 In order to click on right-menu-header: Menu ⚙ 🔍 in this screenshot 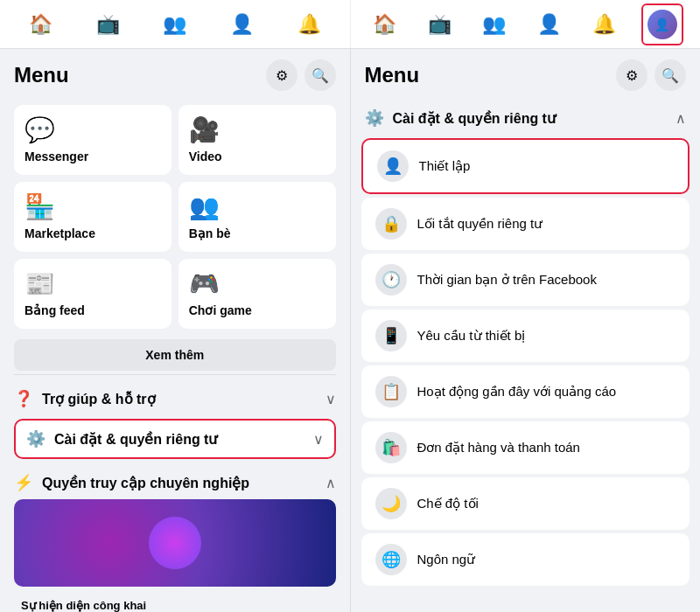, I will do `click(526, 73)`.